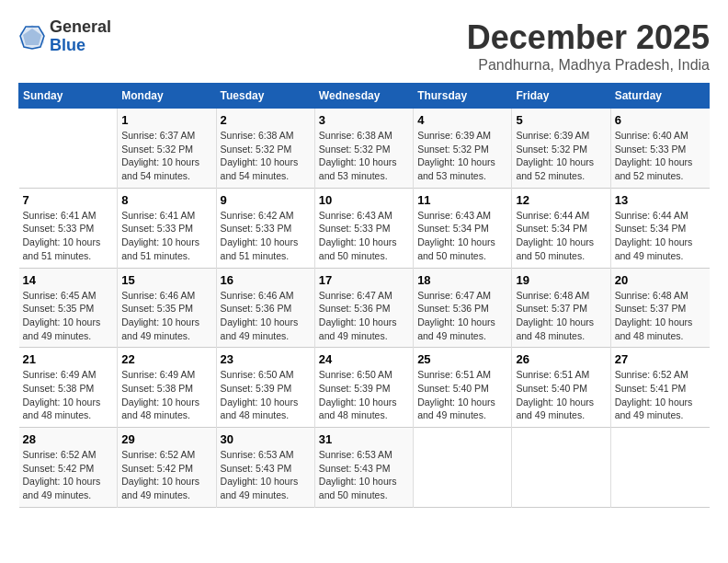 The width and height of the screenshot is (728, 563). Describe the element at coordinates (68, 307) in the screenshot. I see `calendar-cell: 14Sunrise: 6:45 AMSunset: 5:35 PMDayligh…` at that location.